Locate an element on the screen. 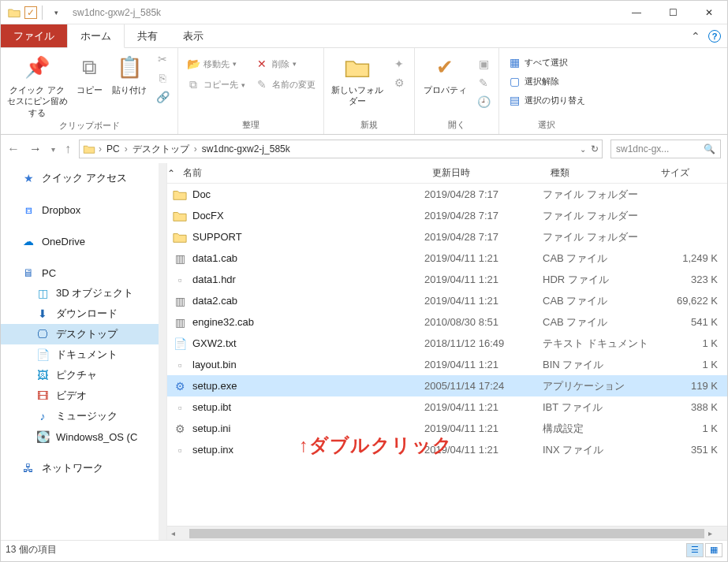 The width and height of the screenshot is (728, 562). search-box: sw1dnc-gx... 🔍 is located at coordinates (666, 149).